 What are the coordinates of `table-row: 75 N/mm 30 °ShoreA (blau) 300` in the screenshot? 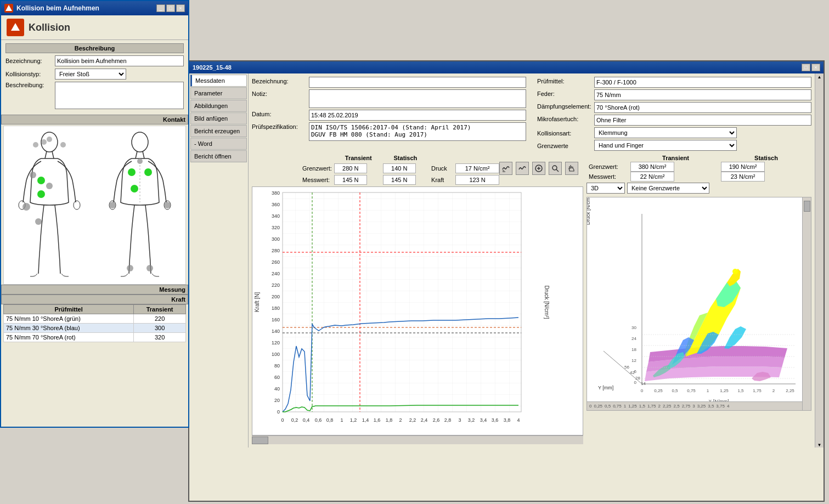 It's located at (95, 328).